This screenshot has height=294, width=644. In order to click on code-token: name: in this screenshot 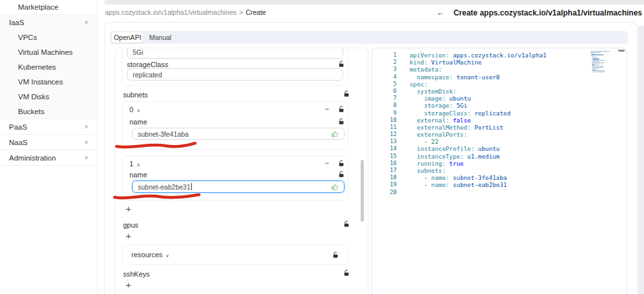, I will do `click(440, 178)`.